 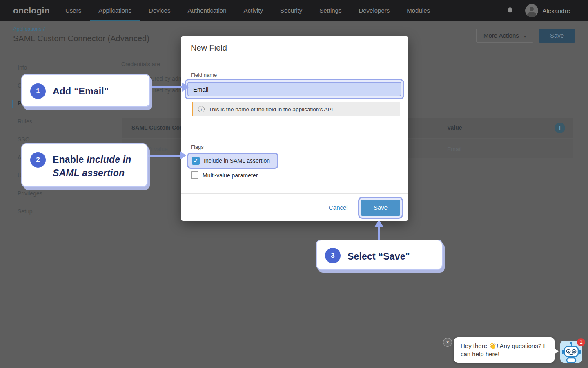 What do you see at coordinates (508, 354) in the screenshot?
I see `chat-message-line-2: can help here!` at bounding box center [508, 354].